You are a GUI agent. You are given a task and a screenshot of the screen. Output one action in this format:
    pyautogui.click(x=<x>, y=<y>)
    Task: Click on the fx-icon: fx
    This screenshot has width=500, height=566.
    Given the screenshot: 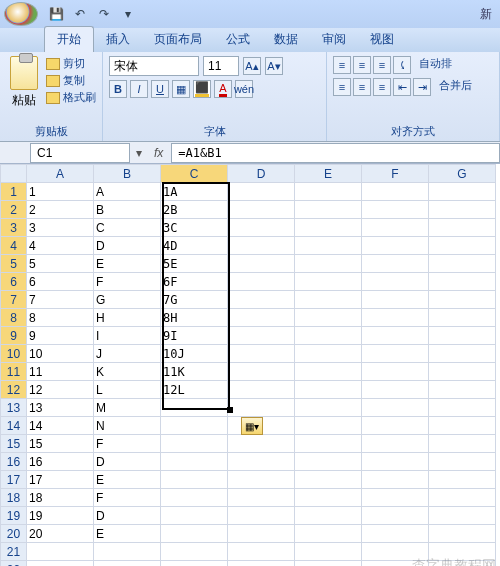 What is the action you would take?
    pyautogui.click(x=158, y=153)
    